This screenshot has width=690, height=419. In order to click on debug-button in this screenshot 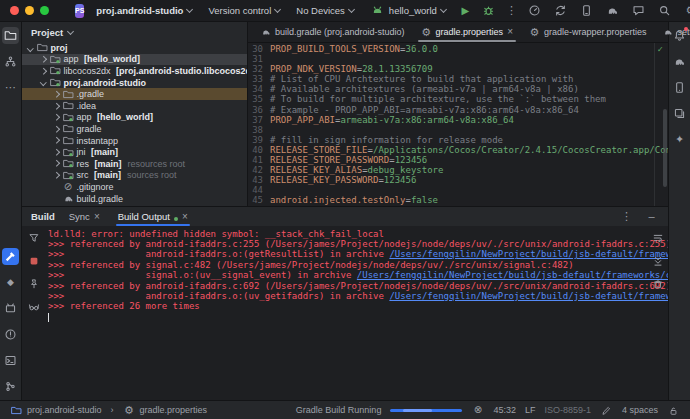, I will do `click(488, 10)`.